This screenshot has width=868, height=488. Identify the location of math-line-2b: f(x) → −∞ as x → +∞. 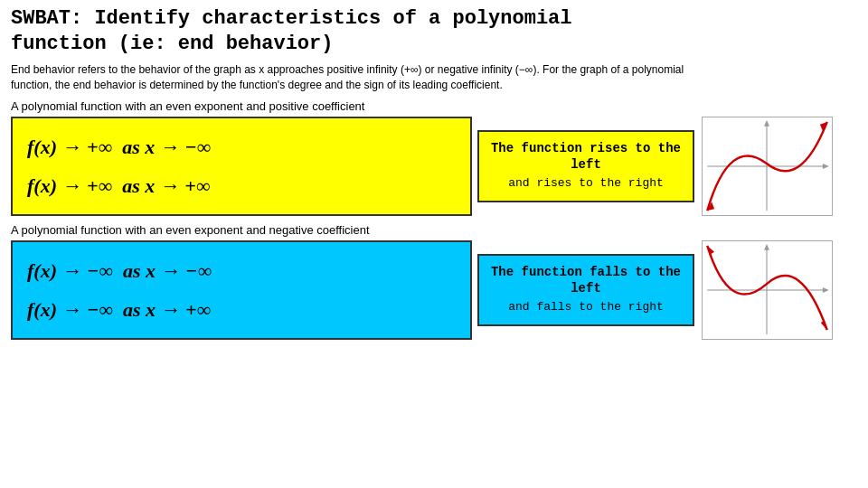
(241, 309).